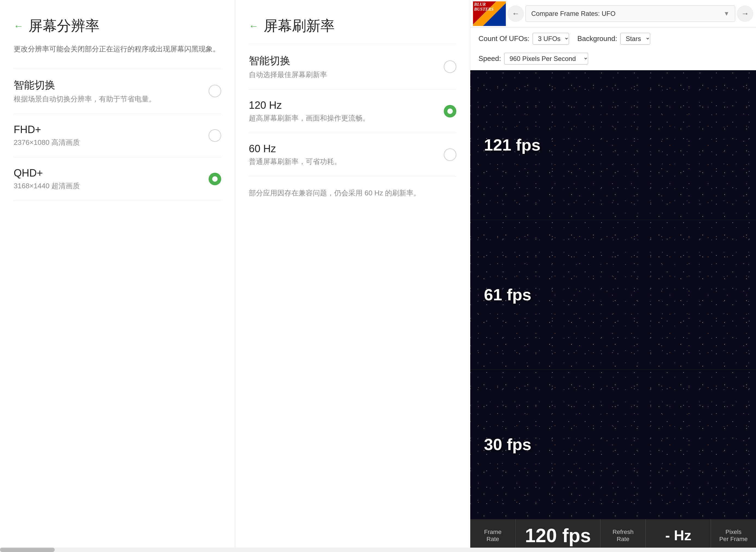  Describe the element at coordinates (613, 14) in the screenshot. I see `browser-header: BLURBUSTERS ← Compare Frame Rates: UFO ▼…` at that location.